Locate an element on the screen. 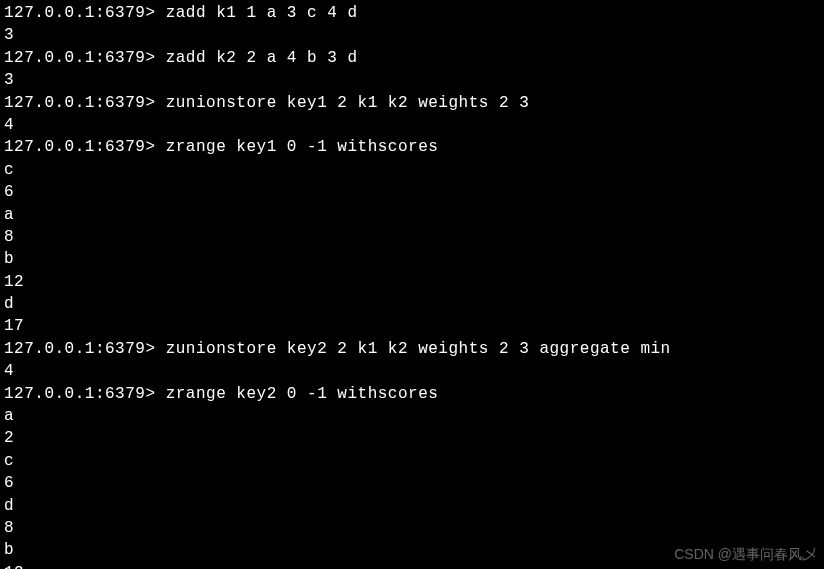 The image size is (824, 569). terminal-command: zrange key1 0 -1 withscores is located at coordinates (302, 147).